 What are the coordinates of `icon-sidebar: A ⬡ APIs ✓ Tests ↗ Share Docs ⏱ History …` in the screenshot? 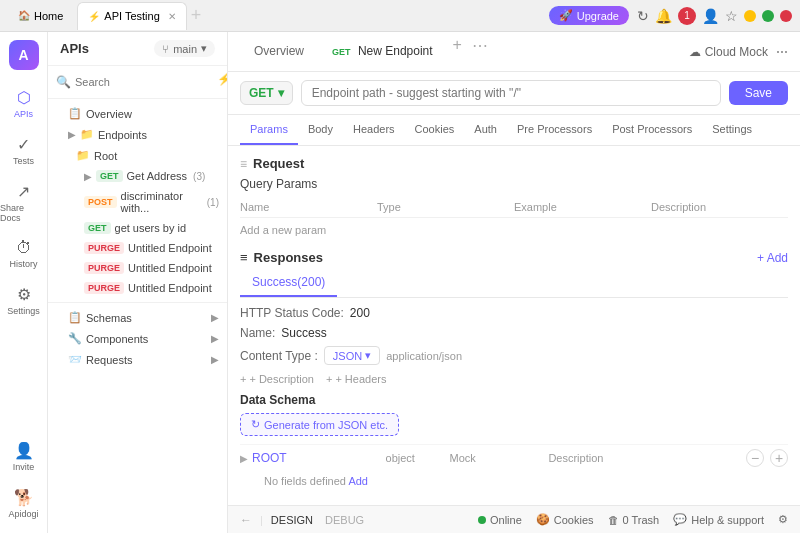 It's located at (24, 282).